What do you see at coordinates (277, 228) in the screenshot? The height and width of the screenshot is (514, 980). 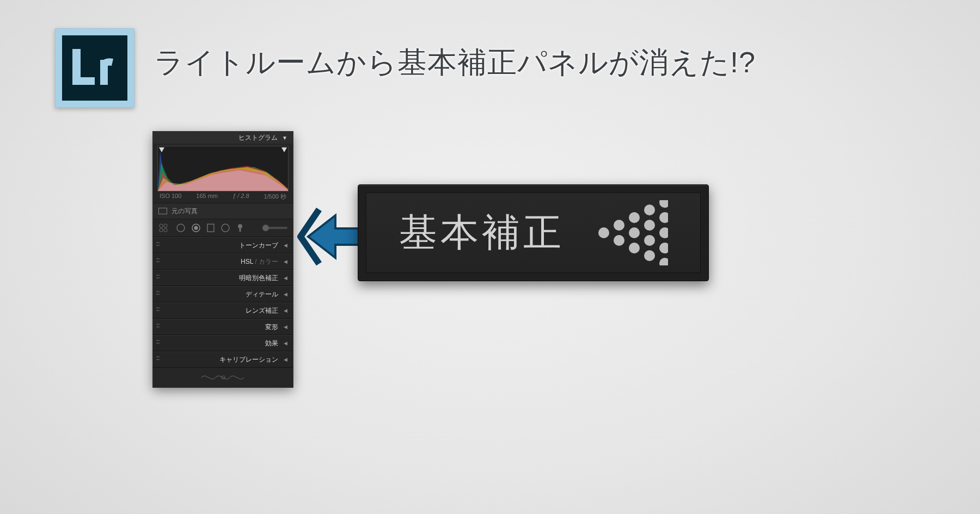 I see `brush-size-slider` at bounding box center [277, 228].